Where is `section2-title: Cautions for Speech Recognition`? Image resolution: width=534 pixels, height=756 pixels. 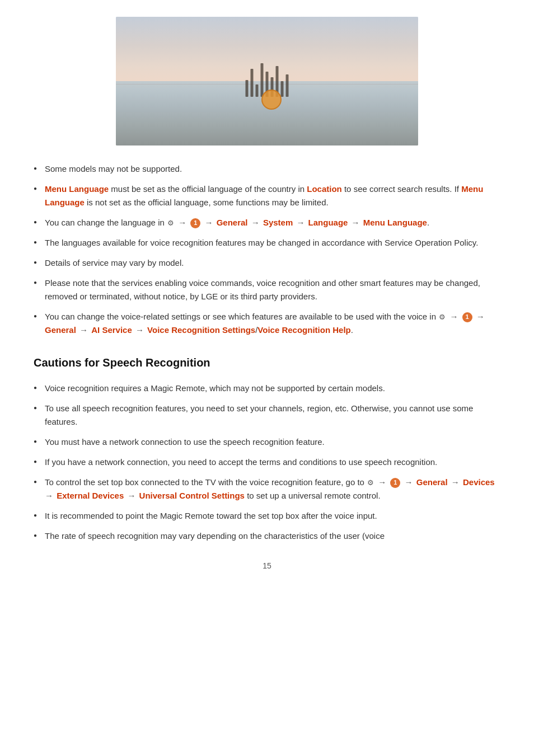 section2-title: Cautions for Speech Recognition is located at coordinates (267, 363).